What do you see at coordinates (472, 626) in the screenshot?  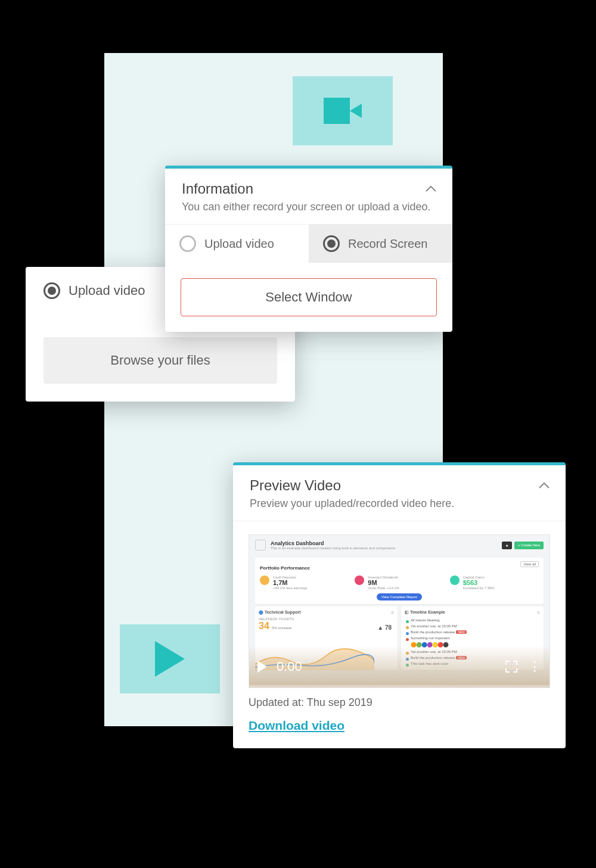 I see `timeline-item: Yet another one, at 15:00 PM` at bounding box center [472, 626].